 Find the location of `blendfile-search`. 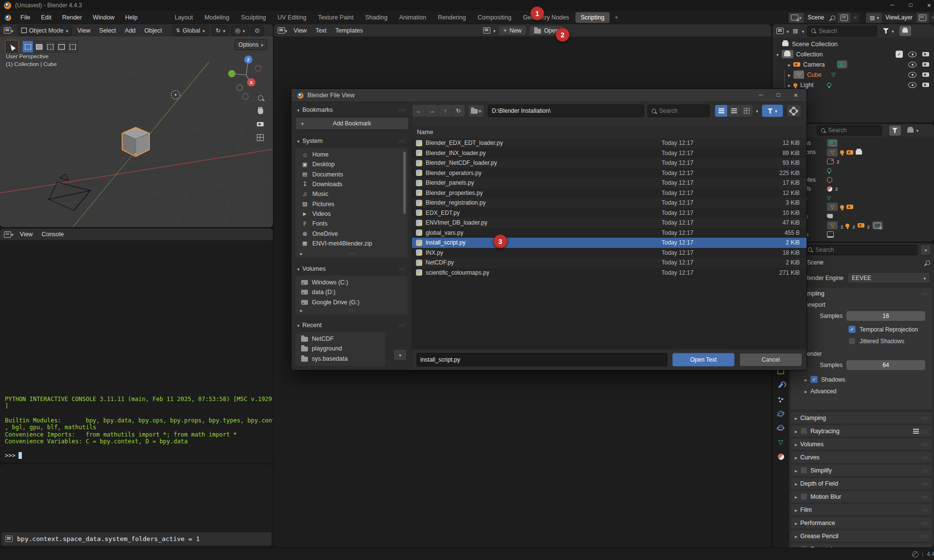

blendfile-search is located at coordinates (849, 130).